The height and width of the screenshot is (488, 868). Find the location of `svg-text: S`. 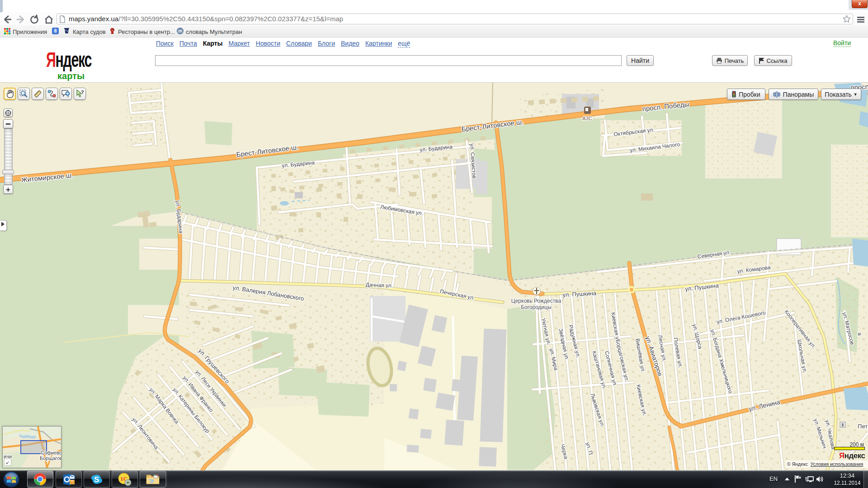

svg-text: S is located at coordinates (97, 480).